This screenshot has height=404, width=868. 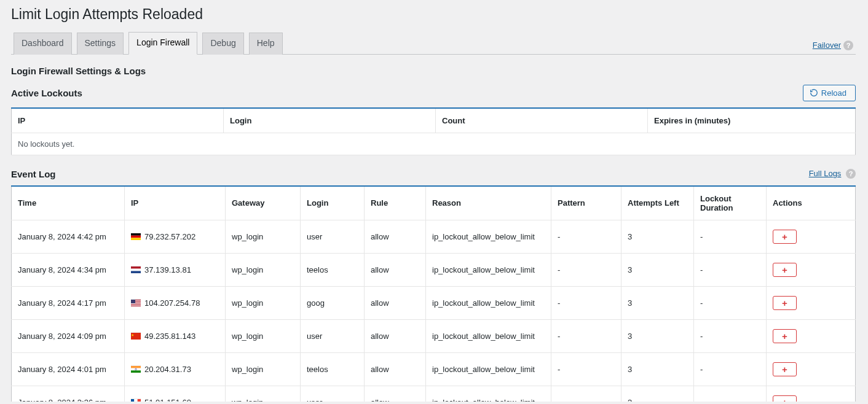 I want to click on full-logs-link: Full Logs, so click(x=825, y=173).